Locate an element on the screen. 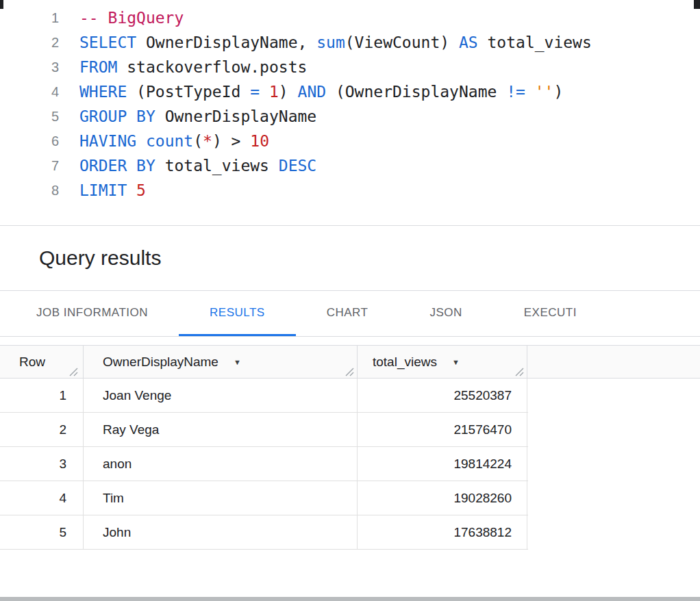  code-text: -- BigQuery is located at coordinates (132, 18).